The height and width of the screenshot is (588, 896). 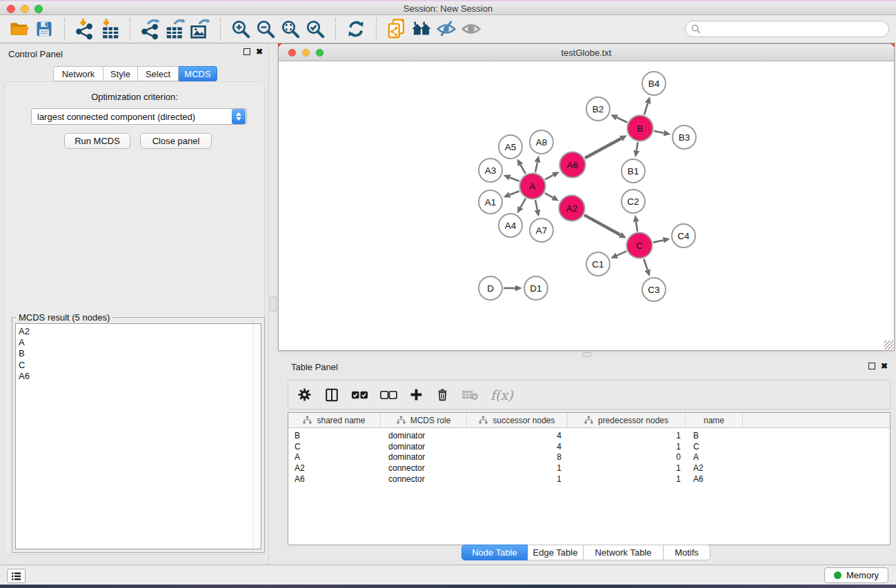 I want to click on graph-node-D: D, so click(x=490, y=288).